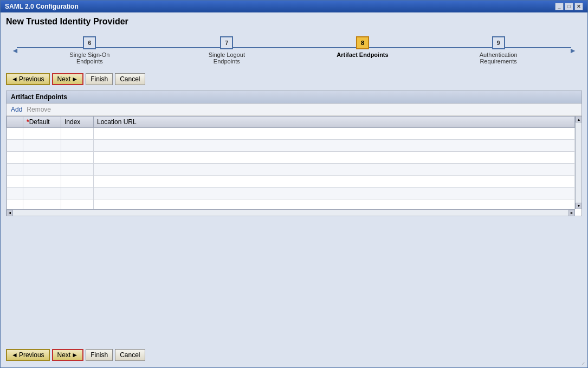  What do you see at coordinates (579, 7) in the screenshot?
I see `close-button: ✕` at bounding box center [579, 7].